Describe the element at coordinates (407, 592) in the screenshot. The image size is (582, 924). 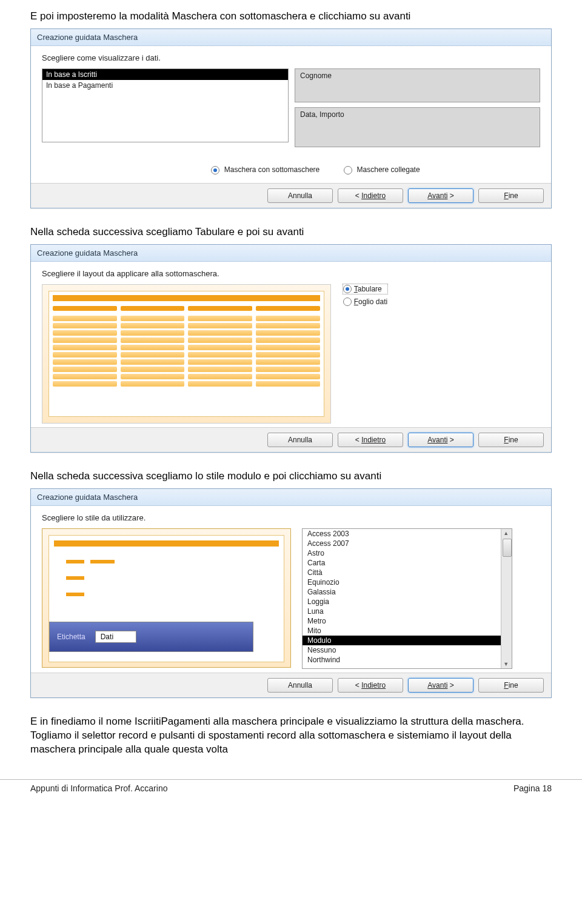
I see `list-item: Galassia` at that location.